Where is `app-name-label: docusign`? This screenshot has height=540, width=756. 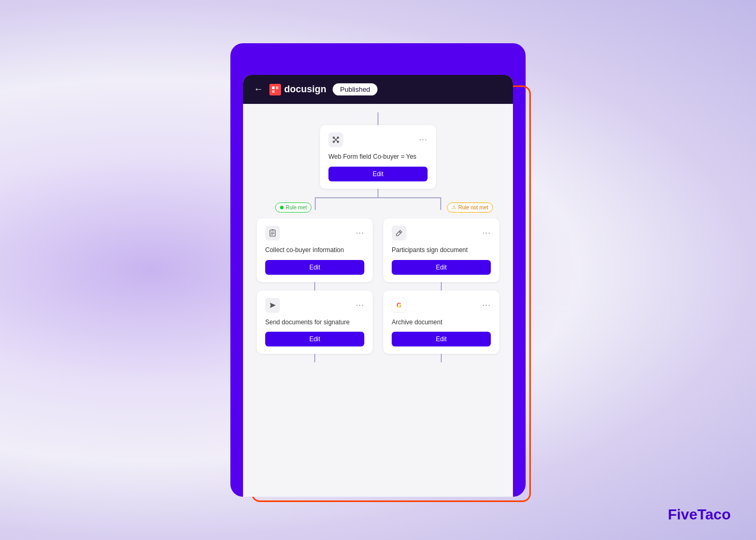
app-name-label: docusign is located at coordinates (305, 90).